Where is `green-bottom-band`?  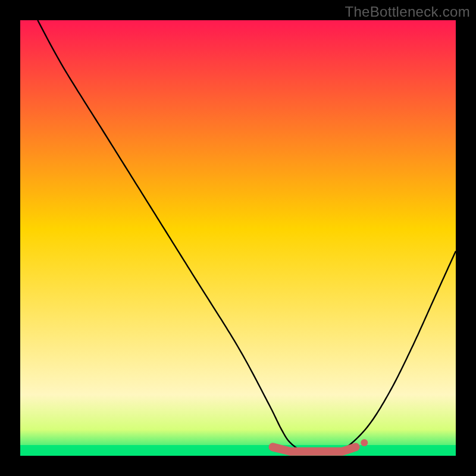 green-bottom-band is located at coordinates (238, 450).